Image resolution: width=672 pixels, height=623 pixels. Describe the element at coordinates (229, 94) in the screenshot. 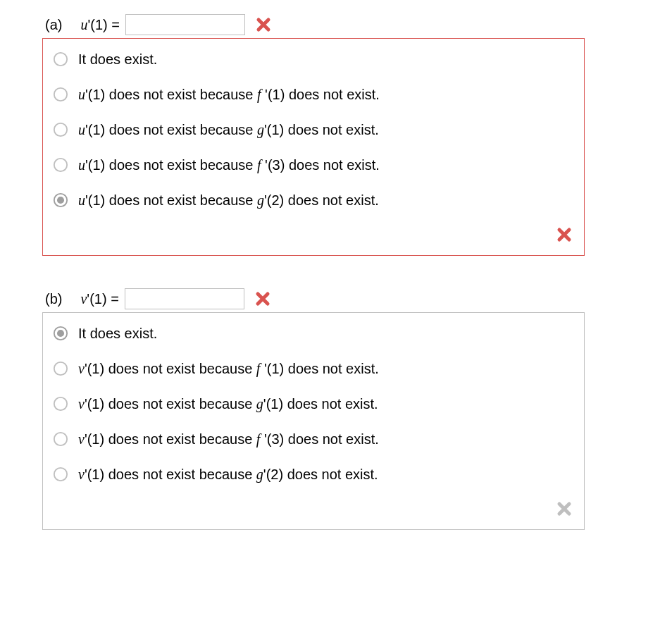

I see `option-label: u'(1) does not exist because f '(1) does…` at that location.